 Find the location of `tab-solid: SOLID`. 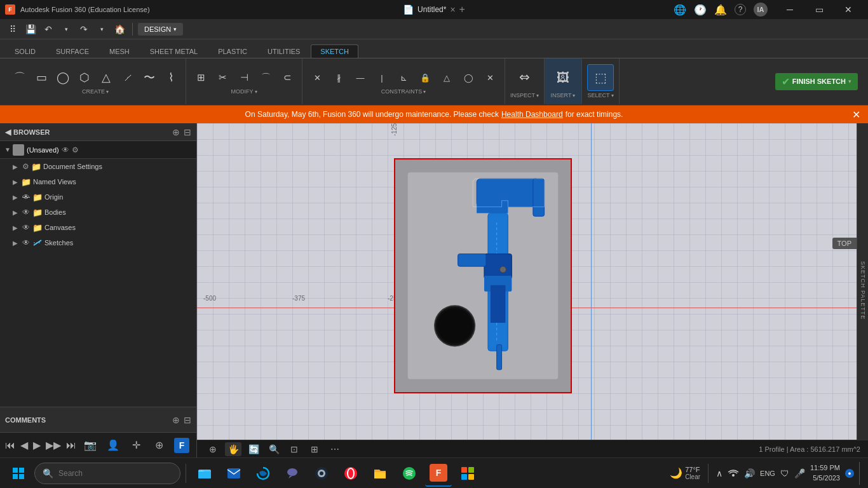

tab-solid: SOLID is located at coordinates (25, 51).